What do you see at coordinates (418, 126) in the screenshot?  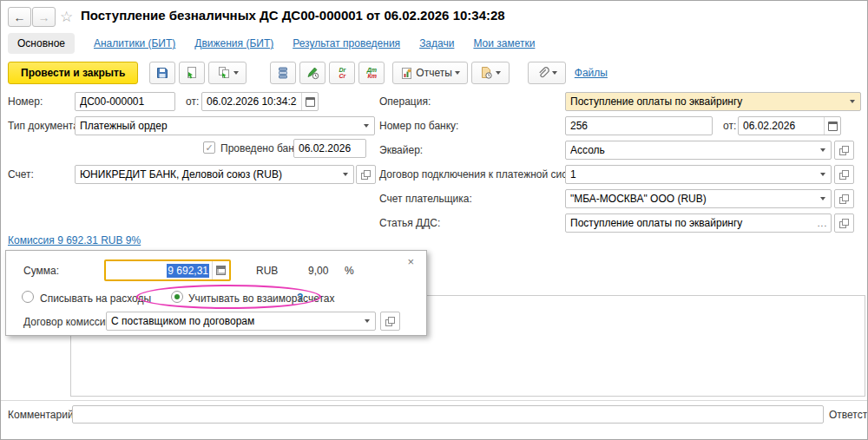 I see `bank-number-label: Номер по банку:` at bounding box center [418, 126].